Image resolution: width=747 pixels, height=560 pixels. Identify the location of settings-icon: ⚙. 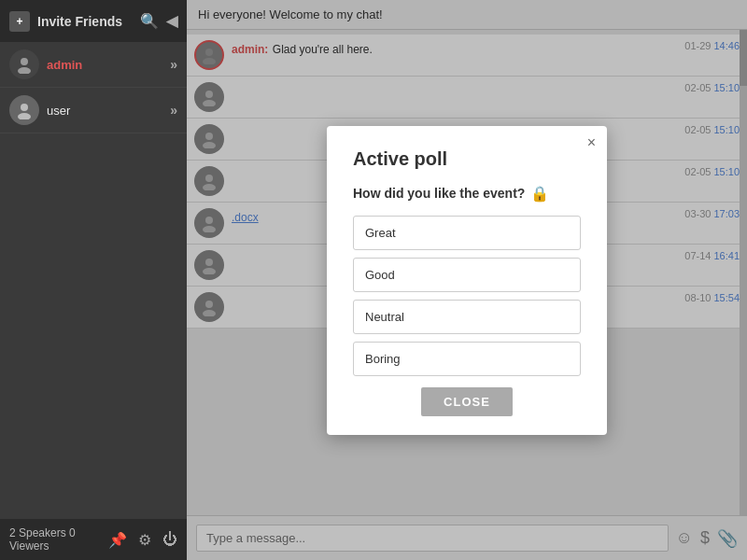
(145, 539).